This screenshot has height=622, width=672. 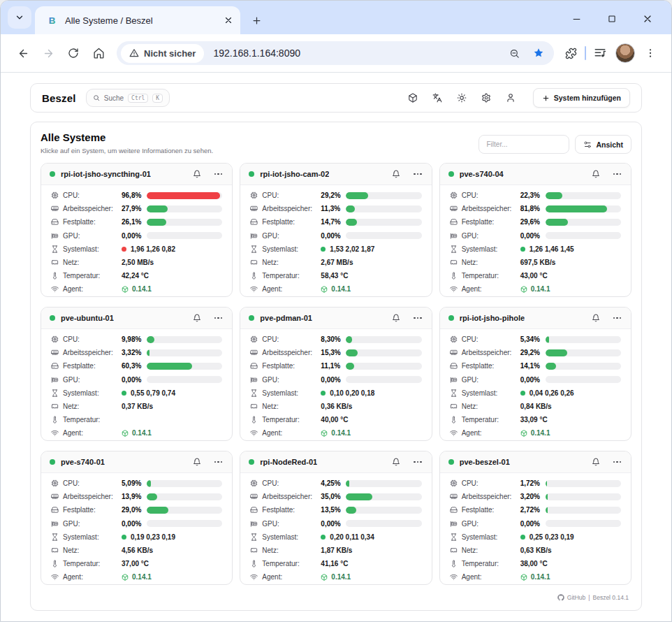 What do you see at coordinates (142, 577) in the screenshot?
I see `agent-version: 0.14.1` at bounding box center [142, 577].